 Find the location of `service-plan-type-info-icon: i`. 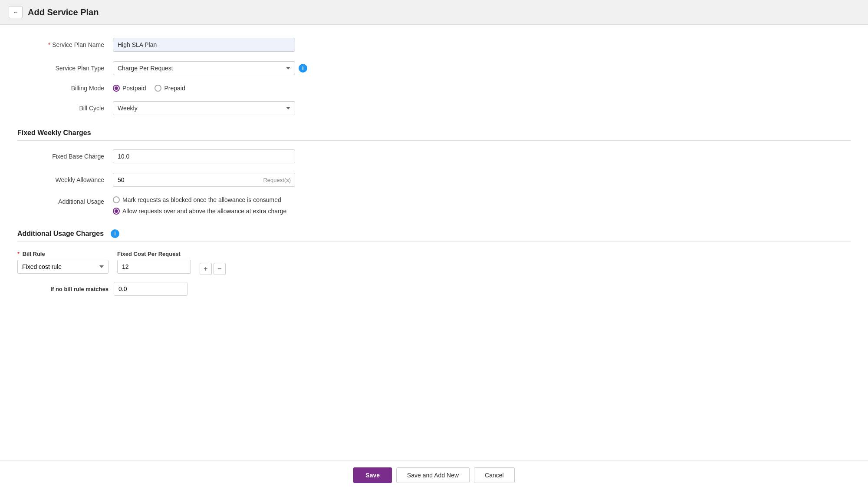

service-plan-type-info-icon: i is located at coordinates (303, 68).